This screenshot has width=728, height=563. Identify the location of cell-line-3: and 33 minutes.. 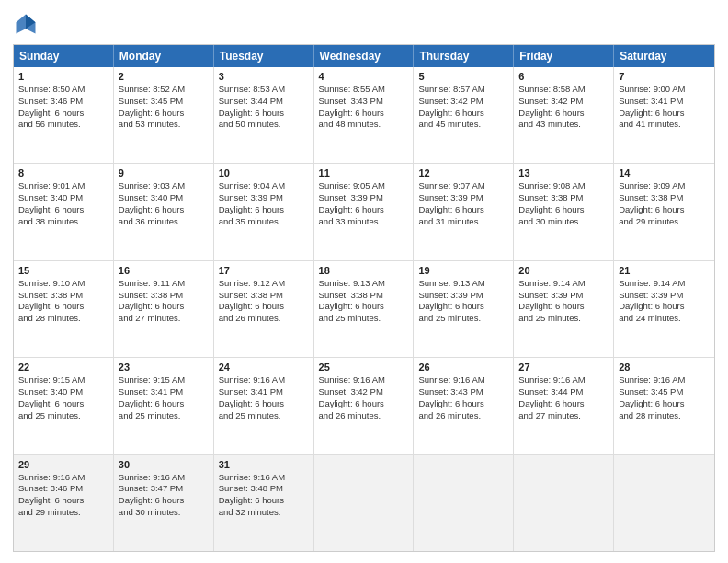
(364, 223).